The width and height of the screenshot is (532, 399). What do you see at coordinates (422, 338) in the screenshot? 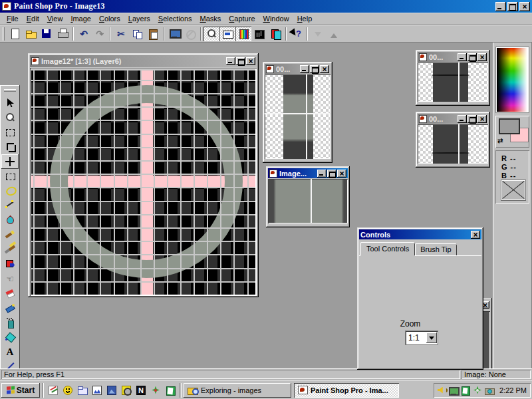
I see `zoom-dropdown: 1:1` at bounding box center [422, 338].